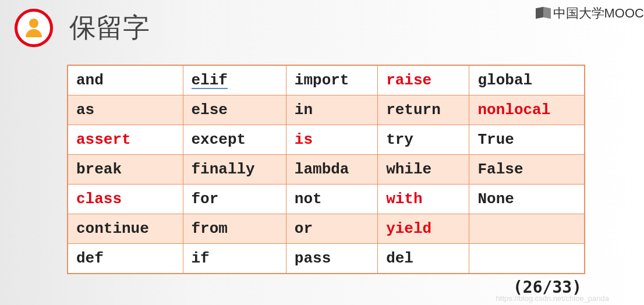 The height and width of the screenshot is (305, 644). Describe the element at coordinates (527, 80) in the screenshot. I see `keyword-cell: global` at that location.